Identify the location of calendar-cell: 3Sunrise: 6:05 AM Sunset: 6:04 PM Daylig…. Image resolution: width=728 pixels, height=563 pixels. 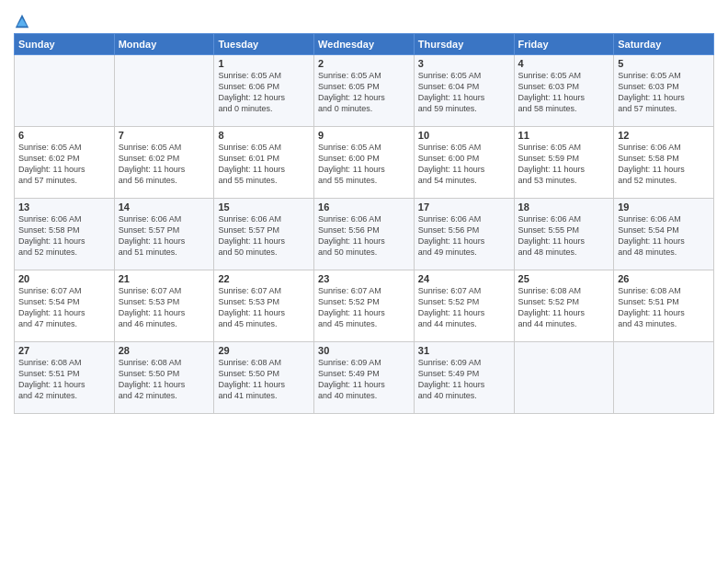
(463, 91).